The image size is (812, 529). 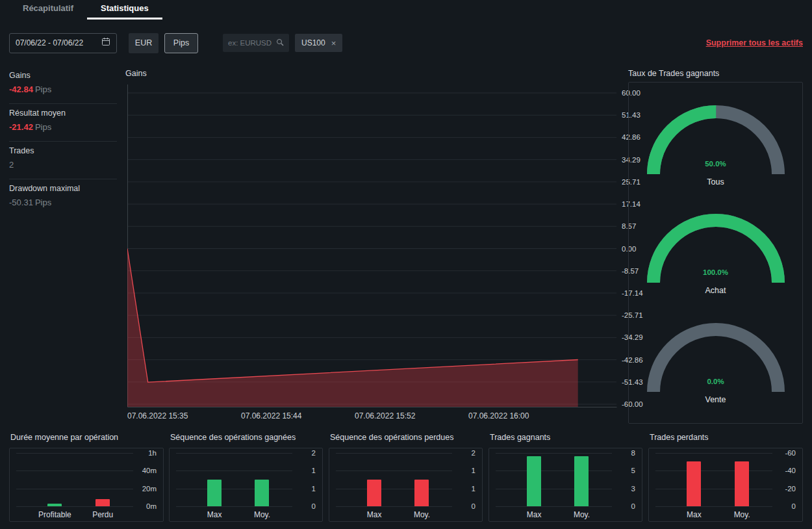 I want to click on date-range-picker, so click(x=63, y=43).